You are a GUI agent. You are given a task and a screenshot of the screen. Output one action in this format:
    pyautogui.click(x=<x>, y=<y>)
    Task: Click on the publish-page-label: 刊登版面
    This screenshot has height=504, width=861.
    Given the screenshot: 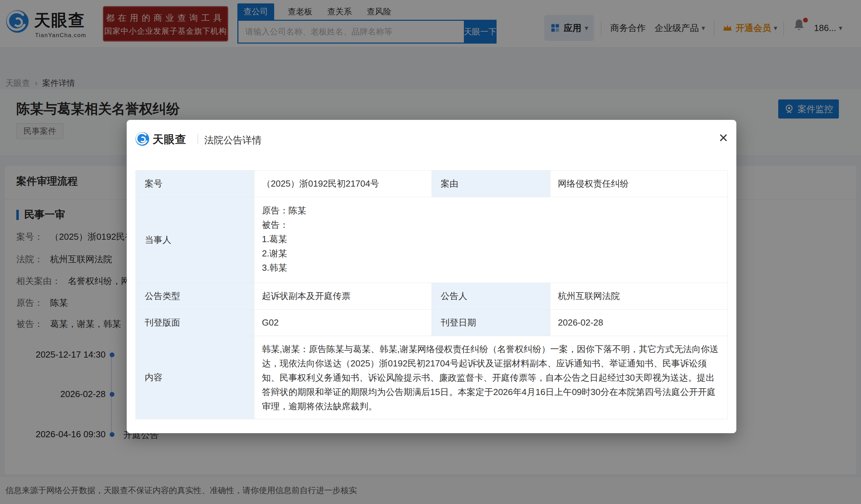 What is the action you would take?
    pyautogui.click(x=195, y=323)
    